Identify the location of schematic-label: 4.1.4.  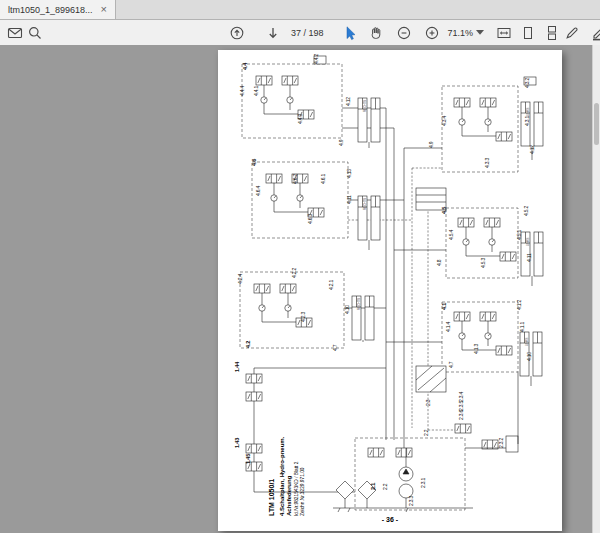
(448, 327).